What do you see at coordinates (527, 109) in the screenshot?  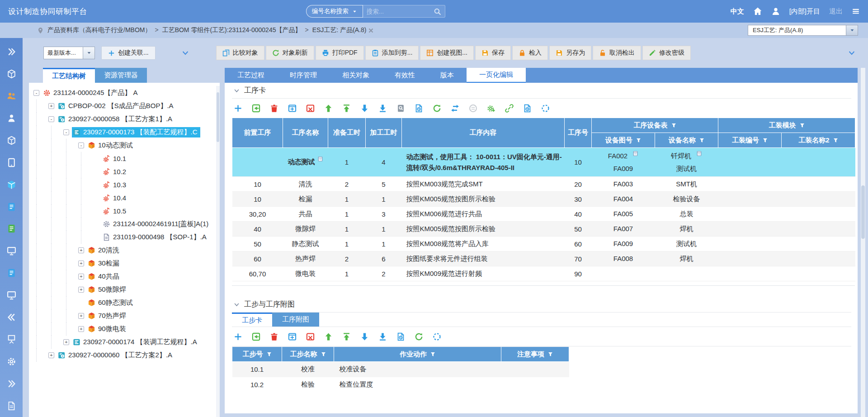 I see `report-icon` at bounding box center [527, 109].